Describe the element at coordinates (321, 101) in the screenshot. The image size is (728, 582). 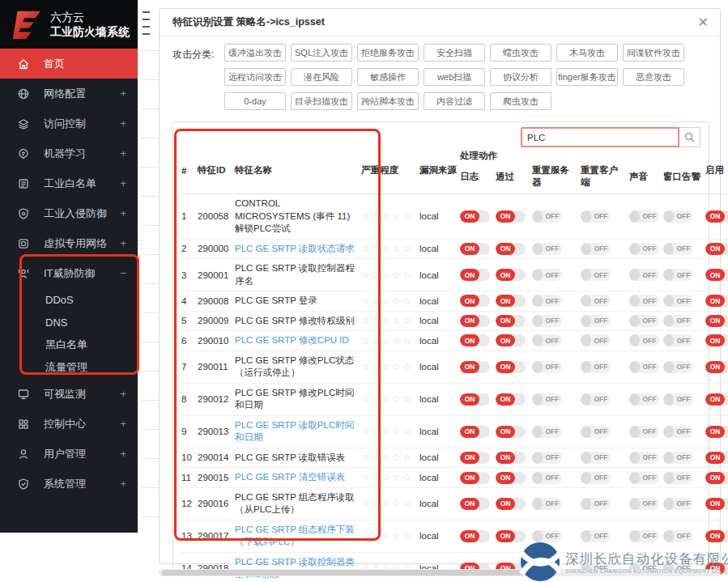
I see `attack-category-button-15: 目录扫描攻击` at that location.